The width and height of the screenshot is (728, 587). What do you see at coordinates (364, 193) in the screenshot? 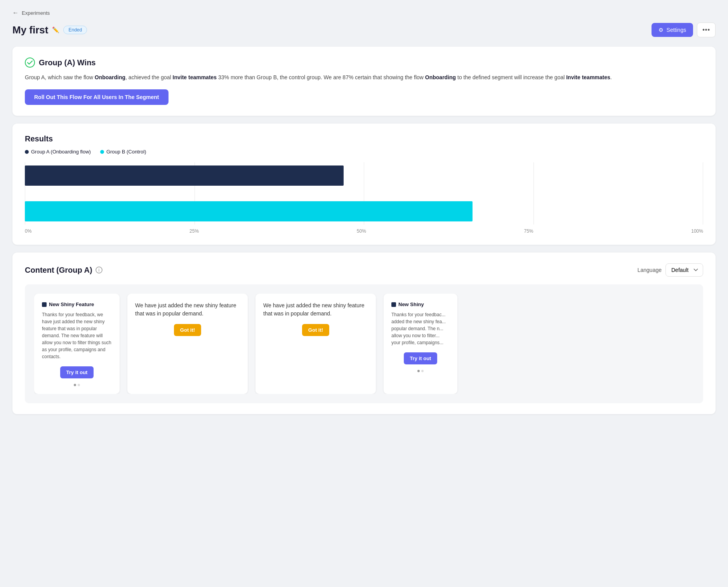
I see `chart-bars` at bounding box center [364, 193].